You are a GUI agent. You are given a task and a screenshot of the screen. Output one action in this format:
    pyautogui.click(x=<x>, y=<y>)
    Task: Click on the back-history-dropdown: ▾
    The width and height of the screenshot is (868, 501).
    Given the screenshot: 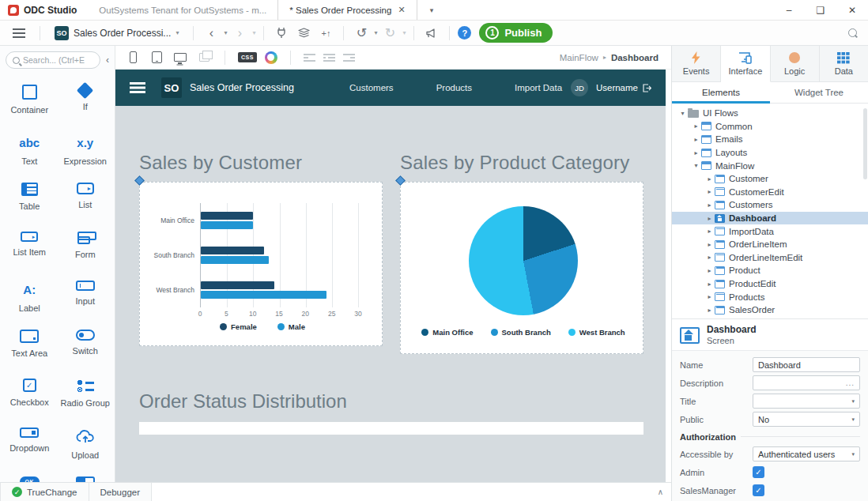 What is the action you would take?
    pyautogui.click(x=225, y=33)
    